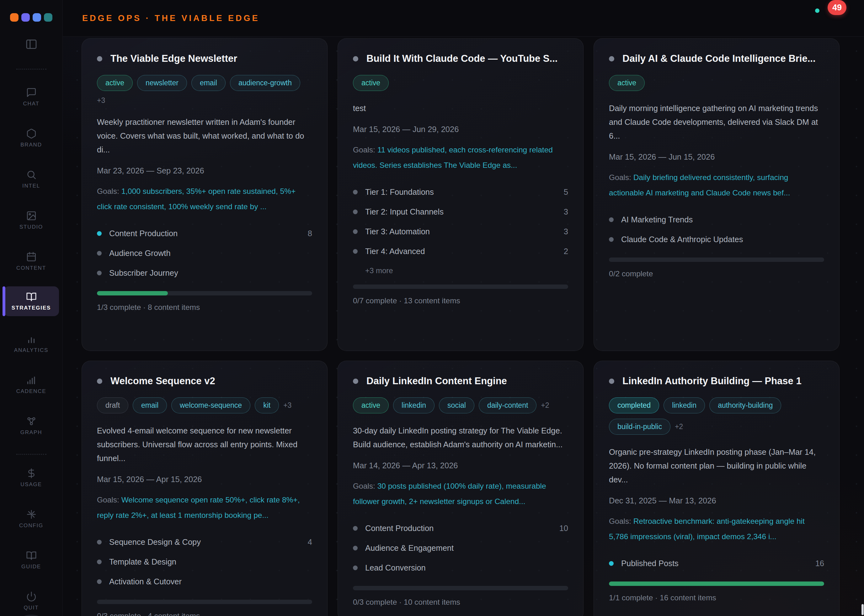 This screenshot has height=616, width=864. I want to click on sidebar-item-quit: QUIT, so click(31, 601).